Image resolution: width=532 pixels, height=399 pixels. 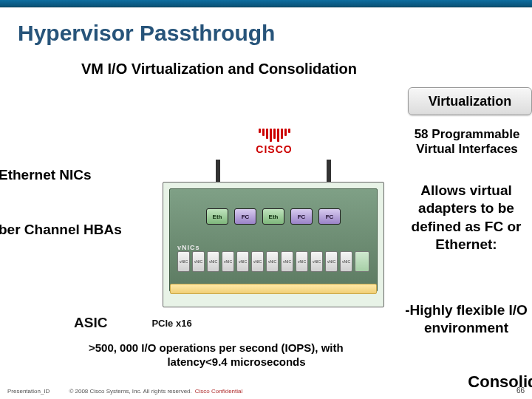 I want to click on vnic-row: vNIC vNIC vNIC vNIC vNIC vNIC vNIC vNIC …, so click(x=273, y=262).